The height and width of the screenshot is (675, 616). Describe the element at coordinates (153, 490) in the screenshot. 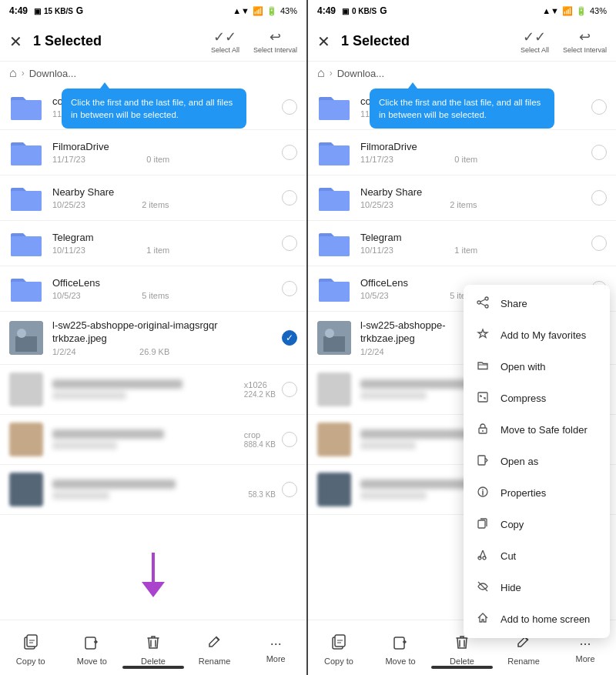

I see `list-item: 58.3 KB` at that location.